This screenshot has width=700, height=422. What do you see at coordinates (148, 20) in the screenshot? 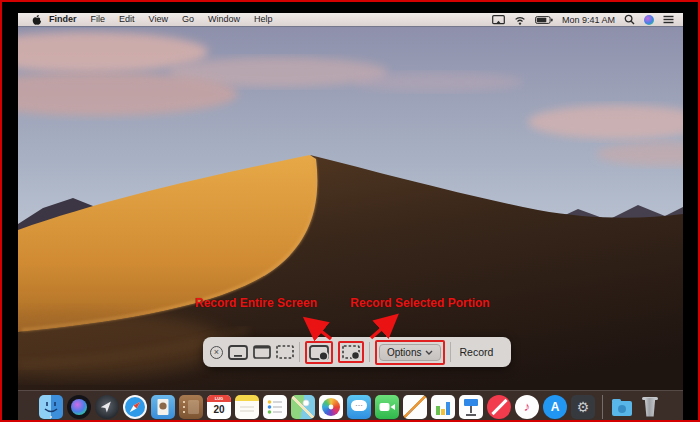
I see `menu-bar-left: Finder File Edit View Go Window Help` at bounding box center [148, 20].